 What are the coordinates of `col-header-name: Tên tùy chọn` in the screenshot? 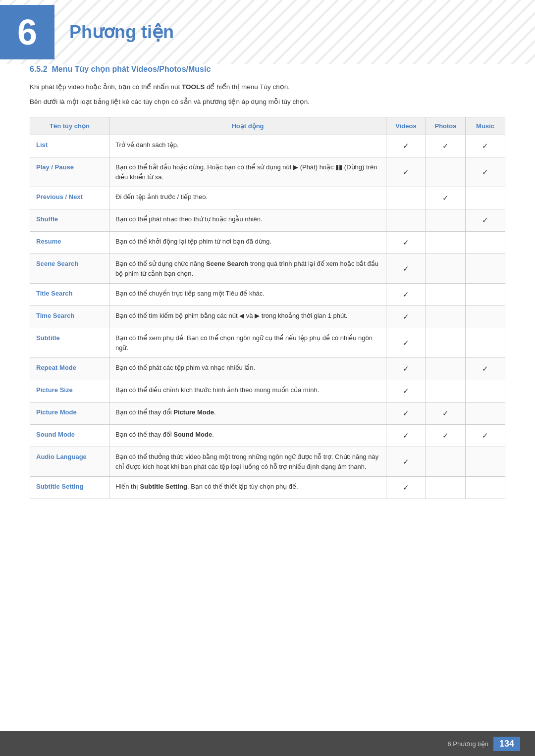 It's located at (70, 126).